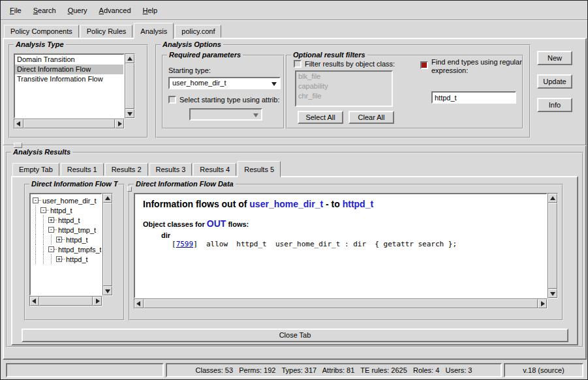 The width and height of the screenshot is (588, 380). What do you see at coordinates (226, 115) in the screenshot?
I see `attrib-combobox` at bounding box center [226, 115].